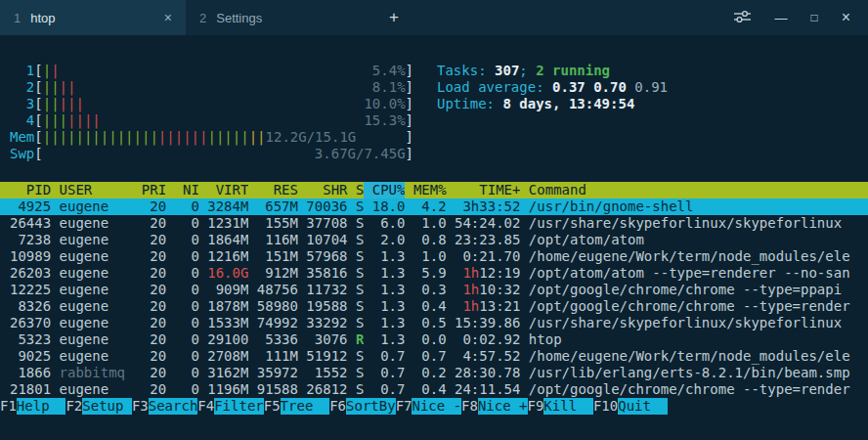 The height and width of the screenshot is (440, 868). I want to click on cell-res: 151M, so click(278, 256).